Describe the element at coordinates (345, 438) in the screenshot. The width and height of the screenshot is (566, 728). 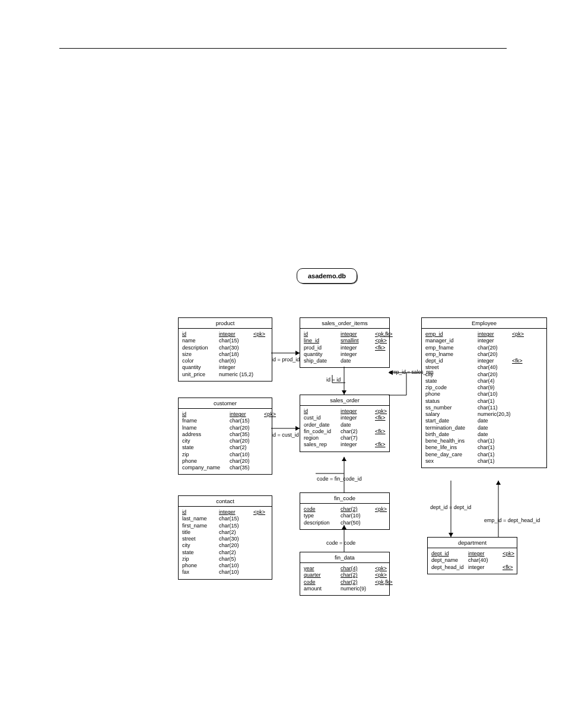
I see `column-row: regionchar(7)` at that location.